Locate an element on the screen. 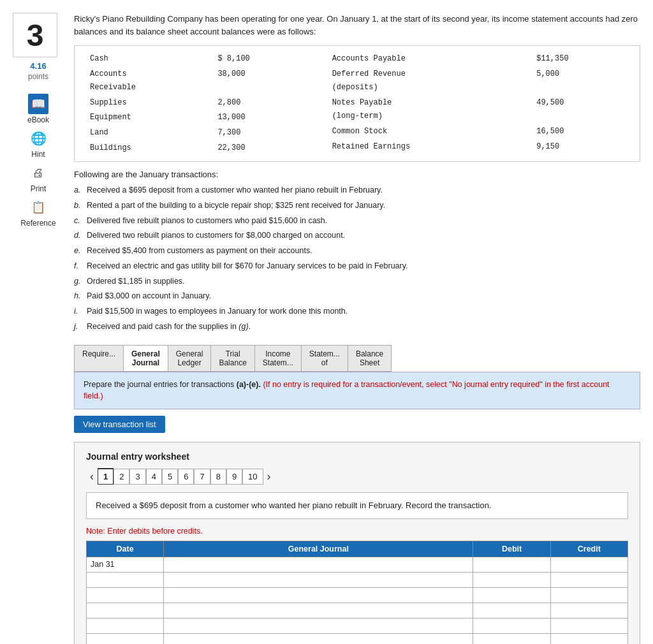 This screenshot has width=653, height=644. reference-icon: 📋 is located at coordinates (38, 207).